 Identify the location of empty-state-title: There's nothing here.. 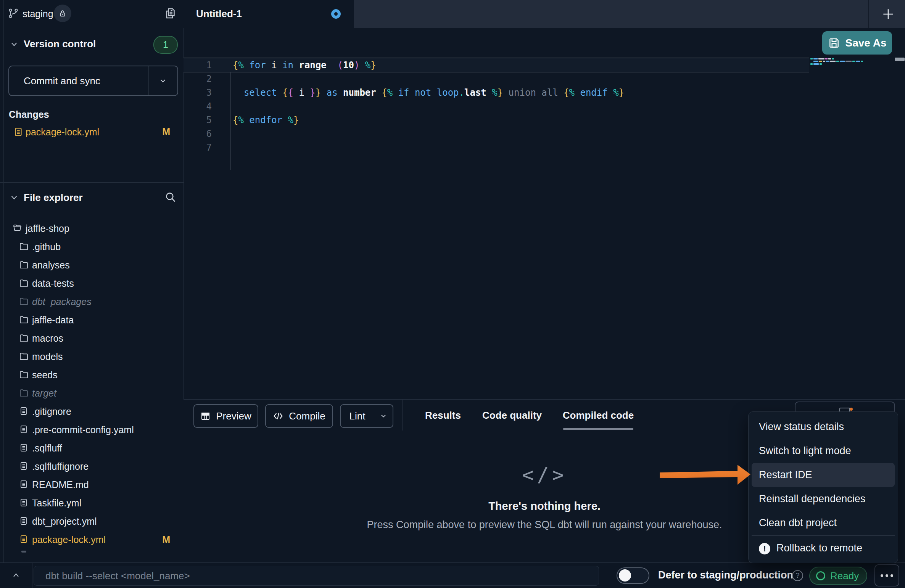
(544, 506).